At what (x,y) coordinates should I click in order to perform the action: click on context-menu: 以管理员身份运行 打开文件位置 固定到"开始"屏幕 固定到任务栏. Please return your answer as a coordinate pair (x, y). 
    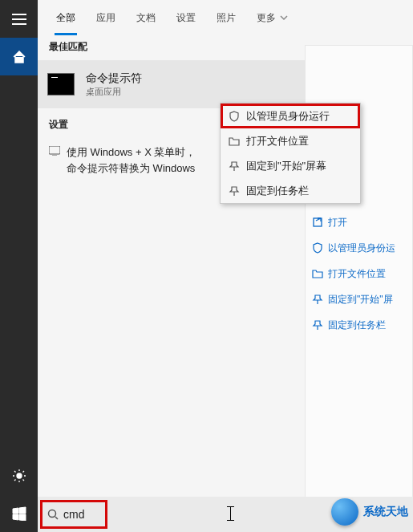
    Looking at the image, I should click on (290, 153).